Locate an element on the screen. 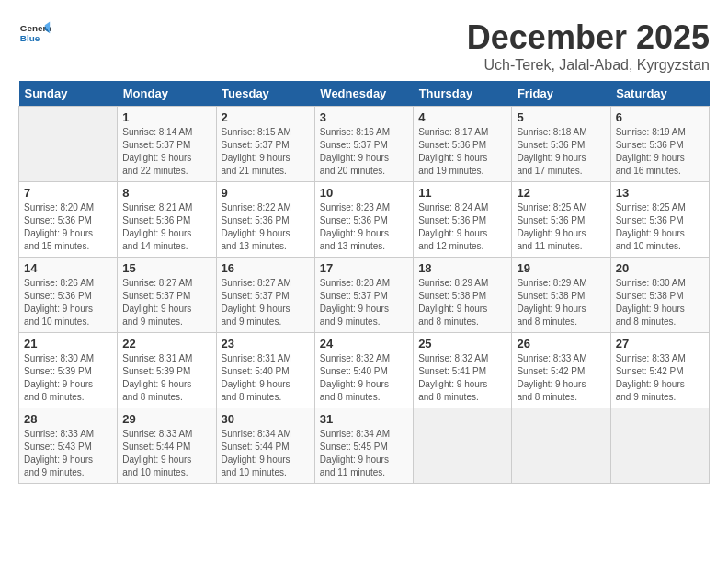 This screenshot has width=728, height=563. day-info: Sunrise: 8:22 AM Sunset: 5:36 PM Dayligh… is located at coordinates (266, 227).